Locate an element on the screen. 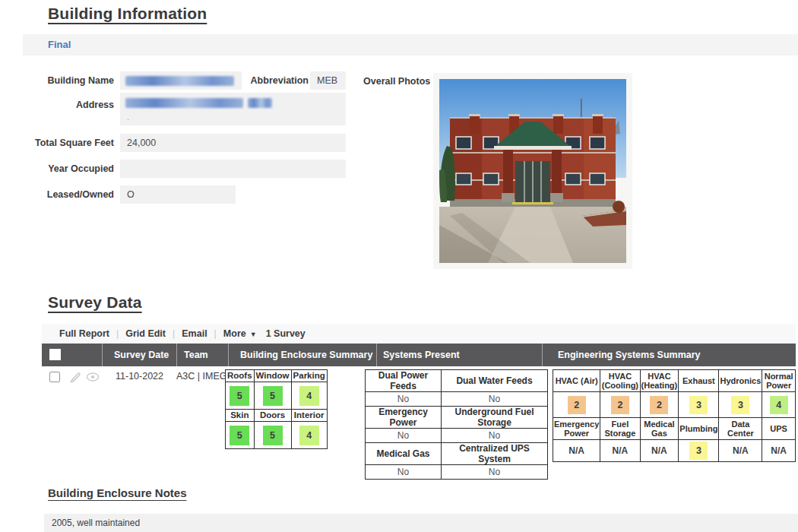 The height and width of the screenshot is (532, 798). engineering-header: HVAC (Heating) is located at coordinates (660, 382).